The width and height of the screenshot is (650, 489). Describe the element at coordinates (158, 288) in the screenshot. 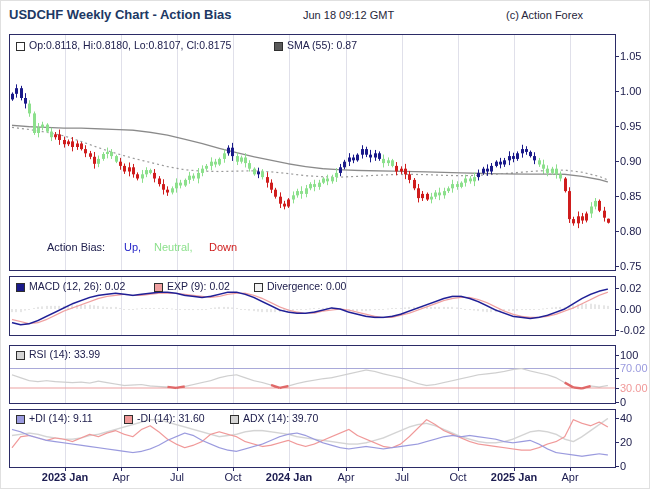

I see `exp-legend-swatch` at that location.